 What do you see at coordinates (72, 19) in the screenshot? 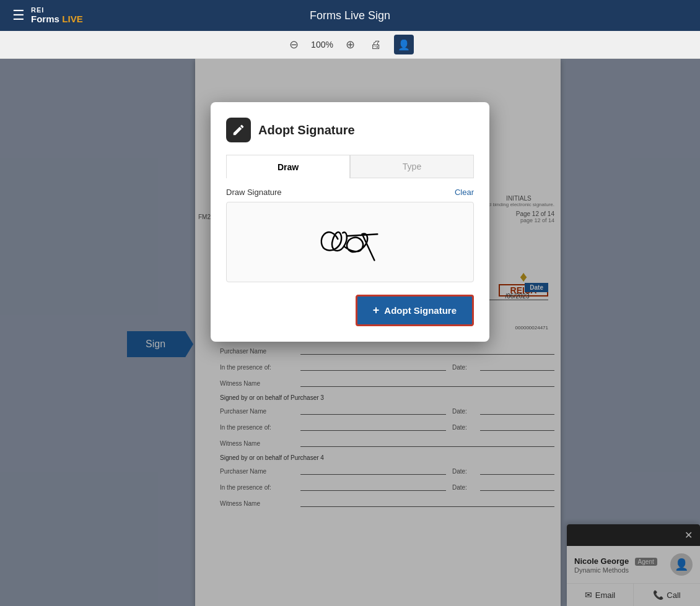
I see `logo-live: LIVE` at bounding box center [72, 19].